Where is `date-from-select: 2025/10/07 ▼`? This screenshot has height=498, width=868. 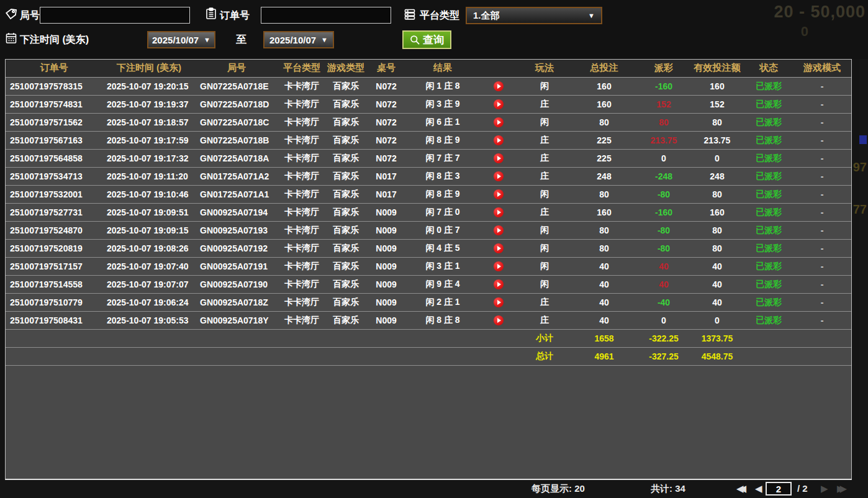
date-from-select: 2025/10/07 ▼ is located at coordinates (181, 40).